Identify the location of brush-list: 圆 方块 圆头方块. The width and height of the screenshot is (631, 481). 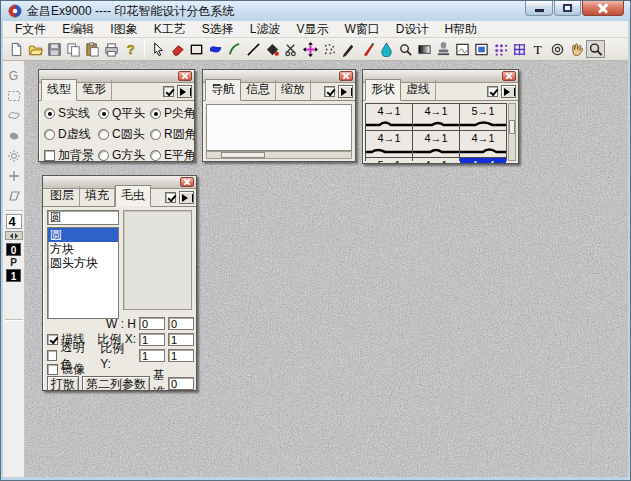
(83, 273).